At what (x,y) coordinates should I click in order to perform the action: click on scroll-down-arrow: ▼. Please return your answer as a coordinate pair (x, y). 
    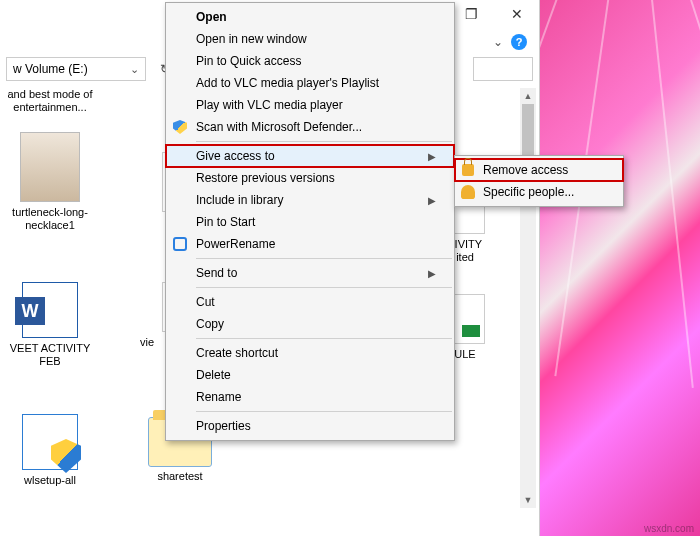
    Looking at the image, I should click on (528, 500).